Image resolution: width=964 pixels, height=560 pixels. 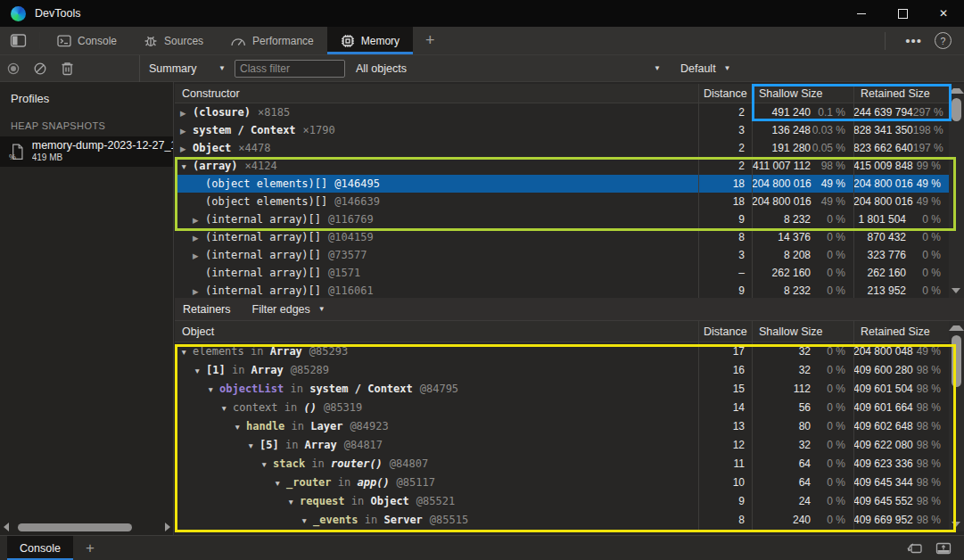 I want to click on table-row: ▼_router in app()@8511710640 %409 645 34…, so click(x=562, y=483).